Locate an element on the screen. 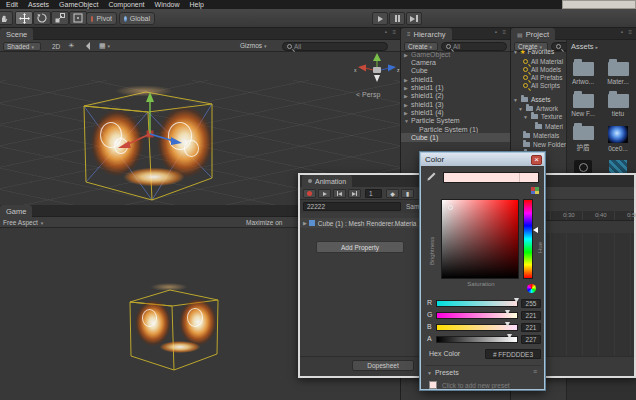 Image resolution: width=636 pixels, height=400 pixels. add-event-button: ▮ is located at coordinates (408, 194).